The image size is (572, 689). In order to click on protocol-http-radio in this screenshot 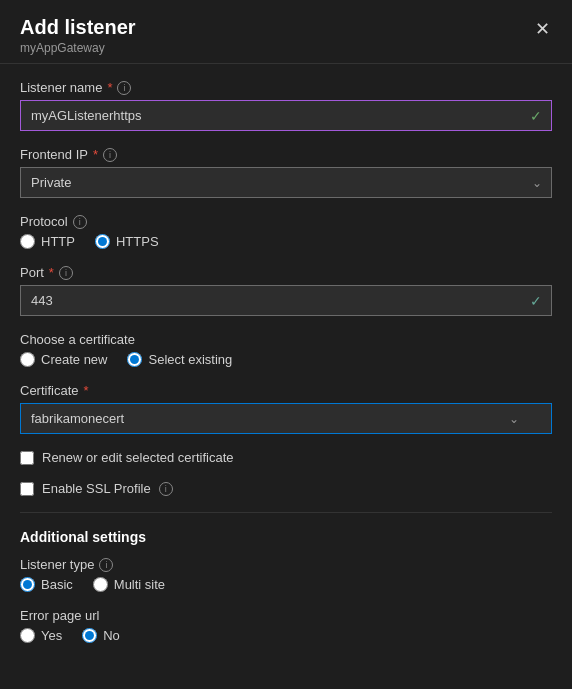, I will do `click(28, 242)`.